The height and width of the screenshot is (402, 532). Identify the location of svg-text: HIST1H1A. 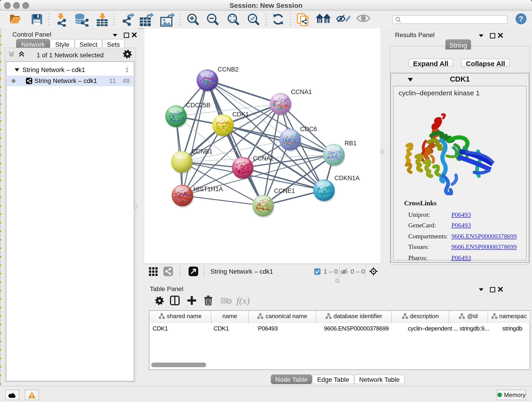
(208, 189).